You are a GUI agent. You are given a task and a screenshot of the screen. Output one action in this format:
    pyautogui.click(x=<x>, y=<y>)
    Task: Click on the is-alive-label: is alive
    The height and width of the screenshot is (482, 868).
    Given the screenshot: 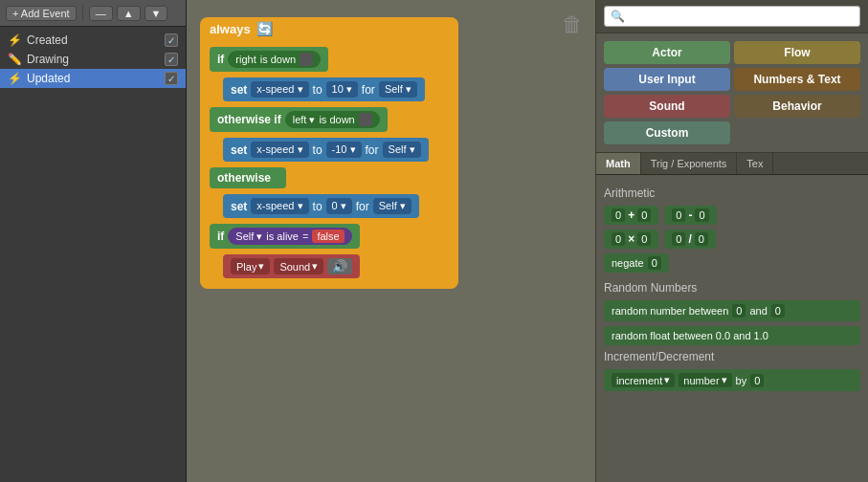 What is the action you would take?
    pyautogui.click(x=282, y=236)
    